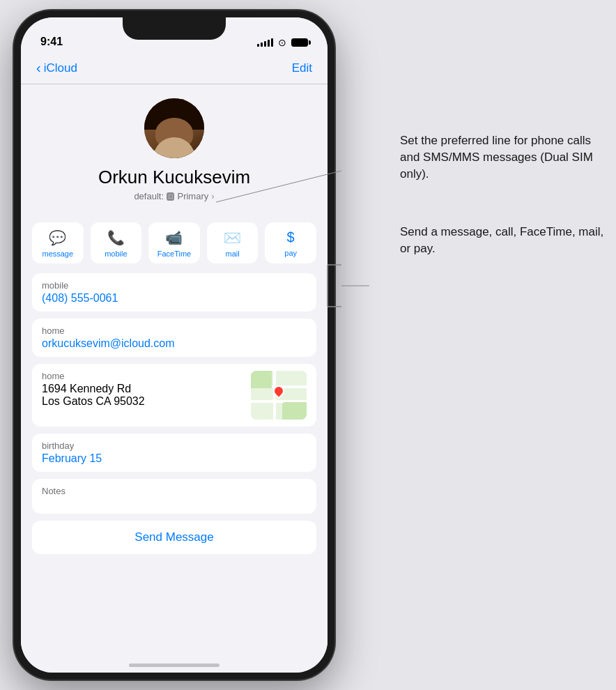  Describe the element at coordinates (61, 68) in the screenshot. I see `back-label: iCloud` at that location.